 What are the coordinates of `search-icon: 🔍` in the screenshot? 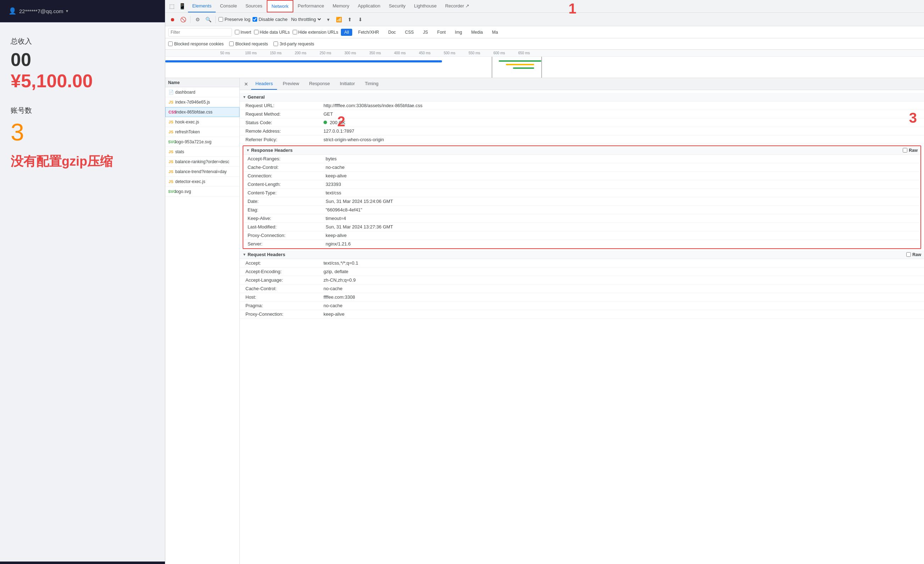 It's located at (208, 20).